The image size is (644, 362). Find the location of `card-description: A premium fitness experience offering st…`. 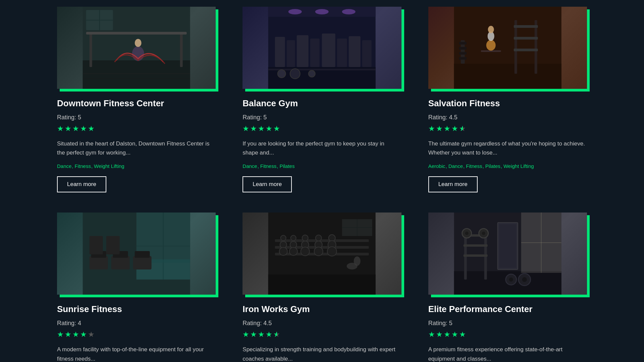

card-description: A premium fitness experience offering st… is located at coordinates (508, 353).